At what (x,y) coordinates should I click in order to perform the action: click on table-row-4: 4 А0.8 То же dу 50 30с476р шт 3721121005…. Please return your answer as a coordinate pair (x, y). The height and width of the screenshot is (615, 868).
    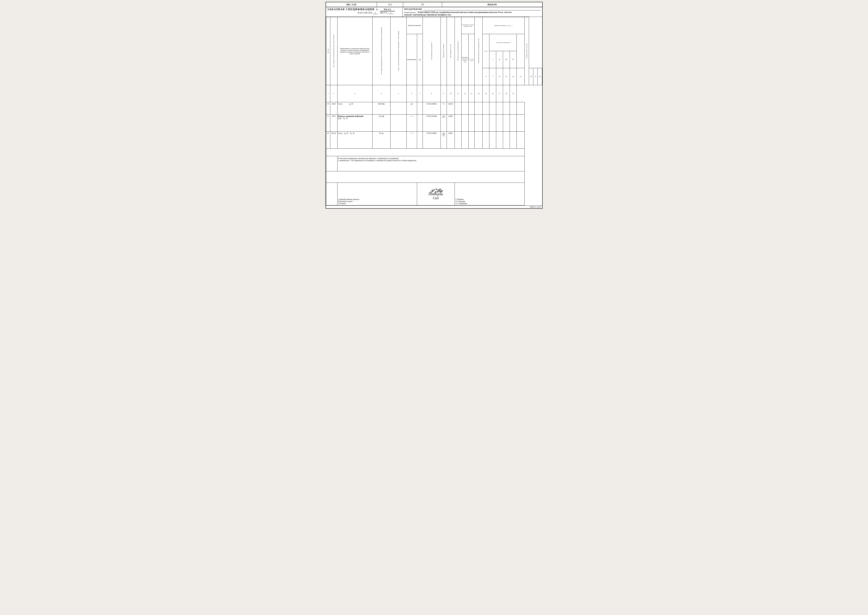
    Looking at the image, I should click on (434, 108).